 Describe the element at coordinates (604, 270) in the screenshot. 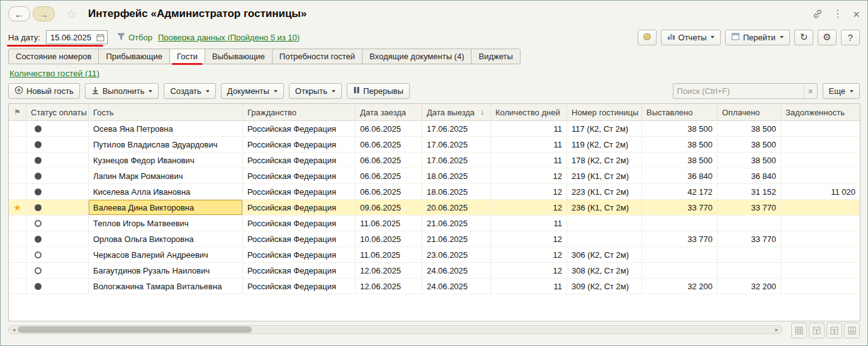

I see `room-cell: 308 (К2, Ст 2м)` at that location.